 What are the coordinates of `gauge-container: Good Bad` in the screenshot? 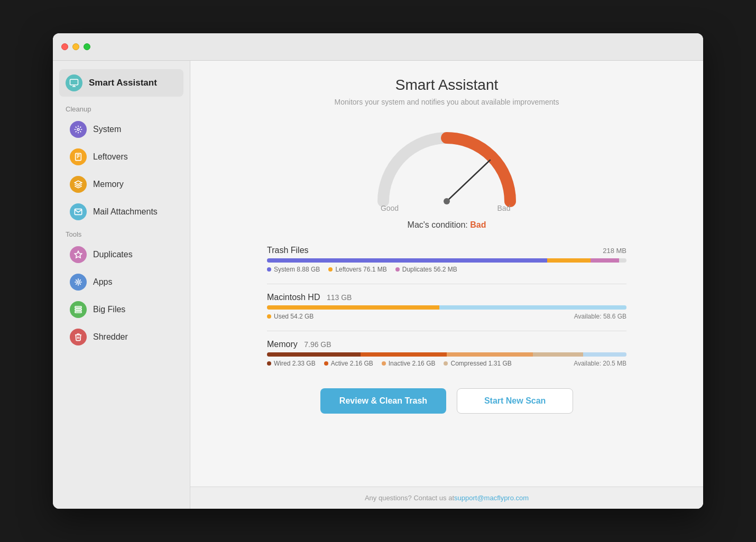 It's located at (447, 167).